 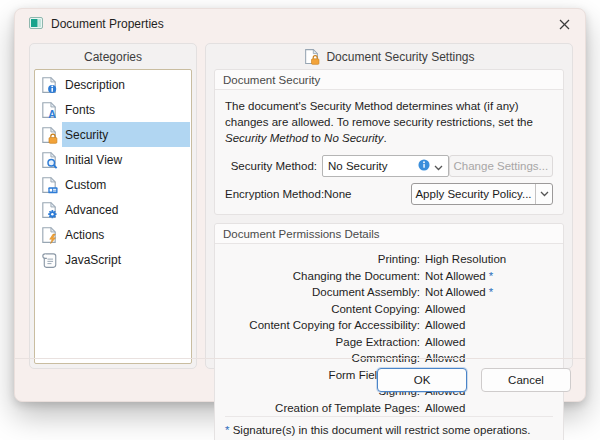 I want to click on page-lightning-icon, so click(x=48, y=234).